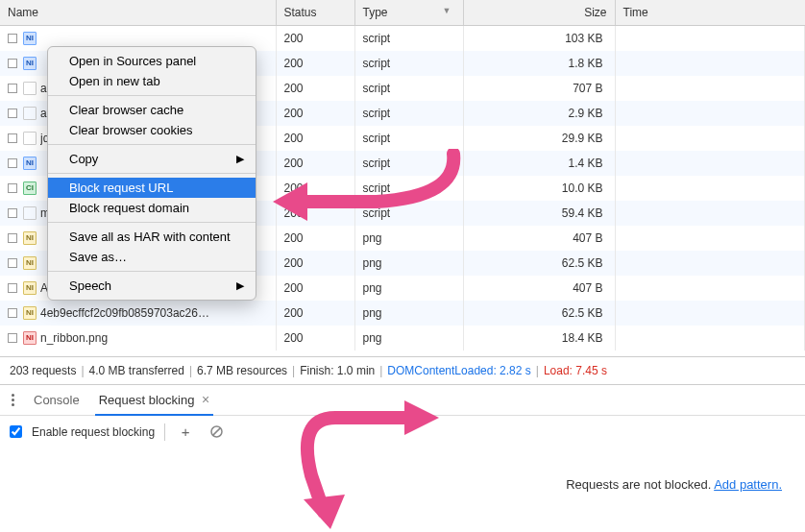  What do you see at coordinates (402, 13) in the screenshot?
I see `table-header-row: Name Status Type▼ Size Time` at bounding box center [402, 13].